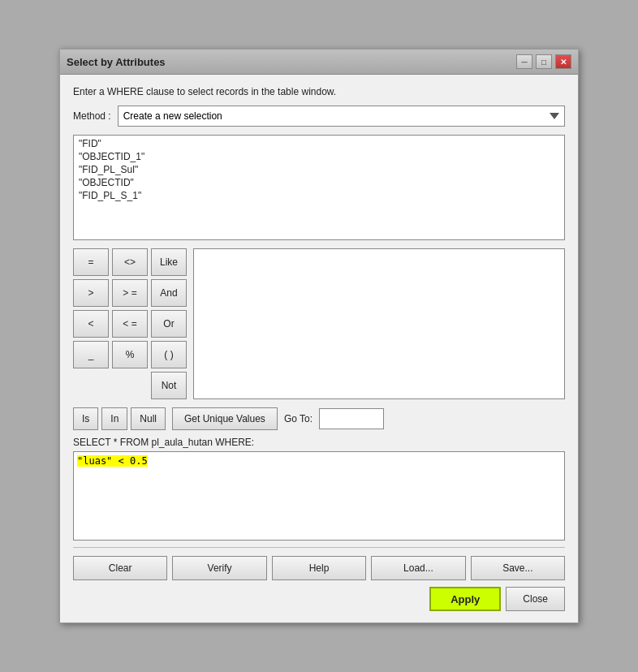  I want to click on operator-buttons: = <> Like > > = And < < = Or _ % ( ) Not, so click(130, 324).